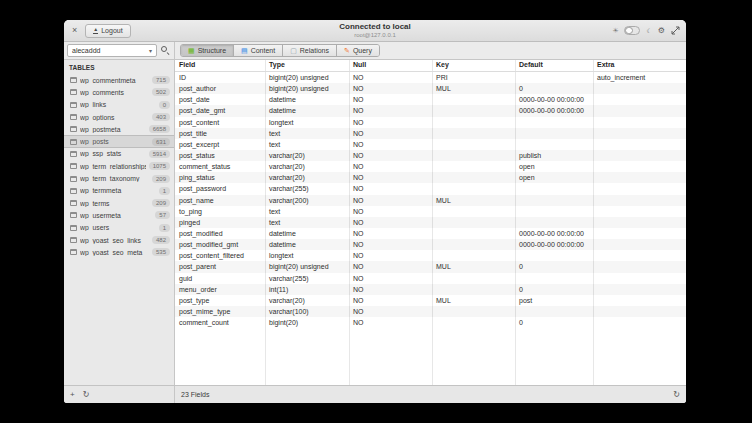 This screenshot has height=423, width=752. What do you see at coordinates (646, 30) in the screenshot?
I see `titlebar-actions: ☀ ☾ ⚙` at bounding box center [646, 30].